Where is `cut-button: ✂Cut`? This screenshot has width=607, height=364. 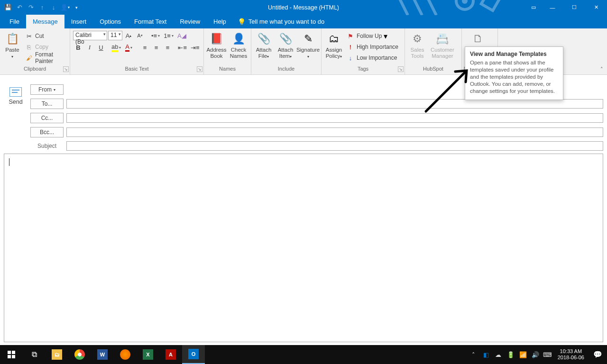 cut-button: ✂Cut is located at coordinates (46, 36).